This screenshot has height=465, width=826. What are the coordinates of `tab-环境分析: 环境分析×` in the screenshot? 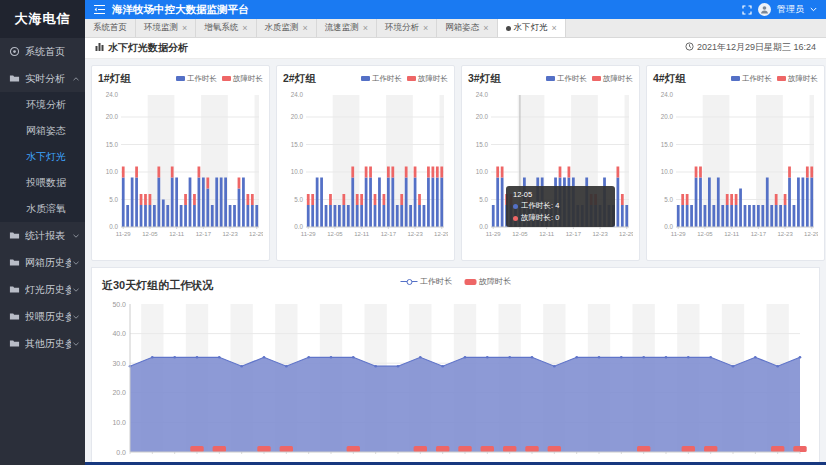 It's located at (407, 28).